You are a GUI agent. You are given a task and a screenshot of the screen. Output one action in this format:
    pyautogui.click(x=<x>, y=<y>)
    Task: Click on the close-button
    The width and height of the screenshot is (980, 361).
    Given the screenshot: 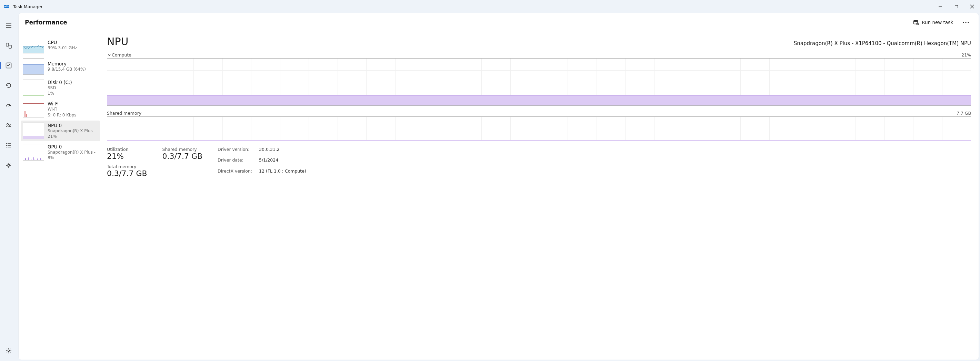 What is the action you would take?
    pyautogui.click(x=972, y=7)
    